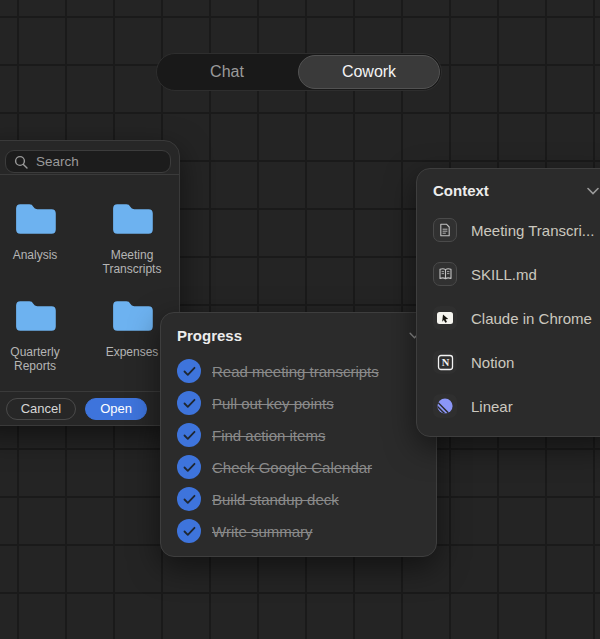  Describe the element at coordinates (298, 451) in the screenshot. I see `task-list: Read meeting transcripts Pull out key po…` at that location.